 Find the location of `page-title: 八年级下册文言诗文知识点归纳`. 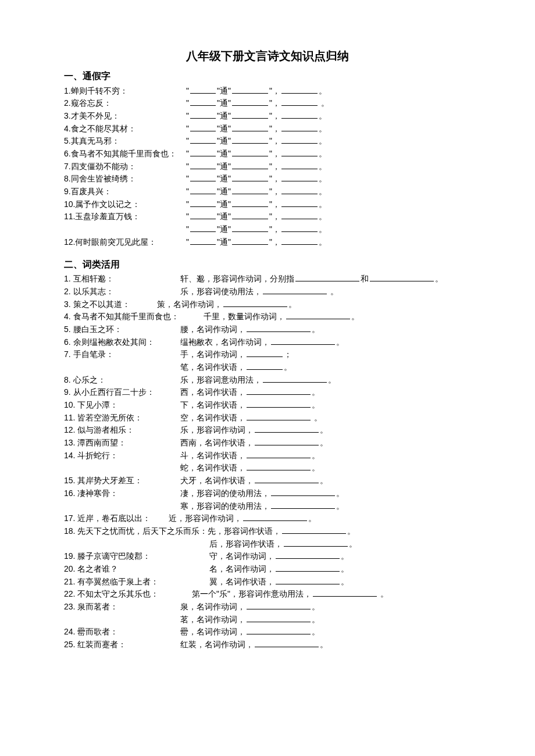

page-title: 八年级下册文言诗文知识点归纳 is located at coordinates (268, 56).